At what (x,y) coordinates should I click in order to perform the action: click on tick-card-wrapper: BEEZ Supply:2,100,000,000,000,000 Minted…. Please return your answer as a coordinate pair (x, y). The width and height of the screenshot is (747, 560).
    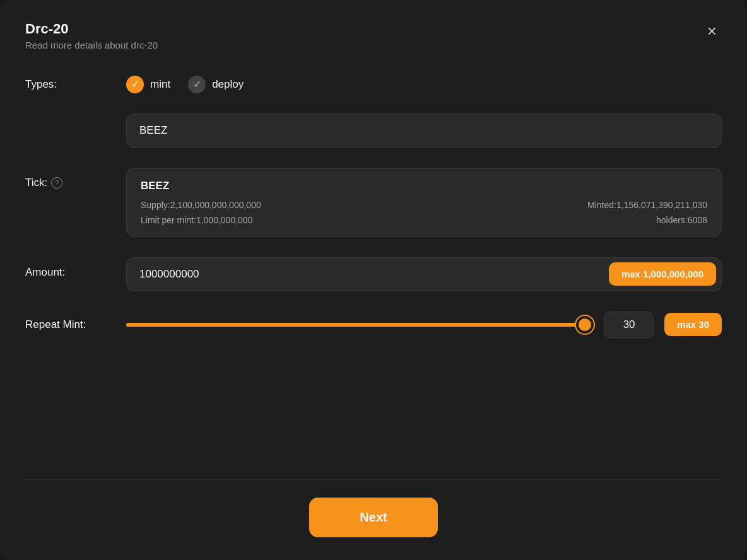
    Looking at the image, I should click on (424, 202).